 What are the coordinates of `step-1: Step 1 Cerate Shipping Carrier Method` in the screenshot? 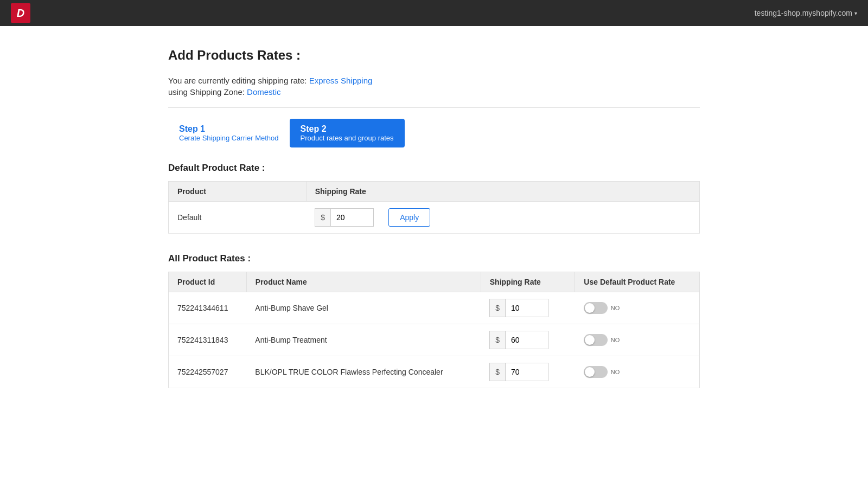 It's located at (229, 133).